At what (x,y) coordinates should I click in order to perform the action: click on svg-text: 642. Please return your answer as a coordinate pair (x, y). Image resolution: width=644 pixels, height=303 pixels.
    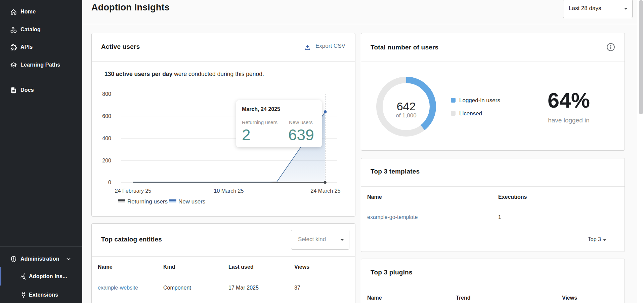
    Looking at the image, I should click on (406, 106).